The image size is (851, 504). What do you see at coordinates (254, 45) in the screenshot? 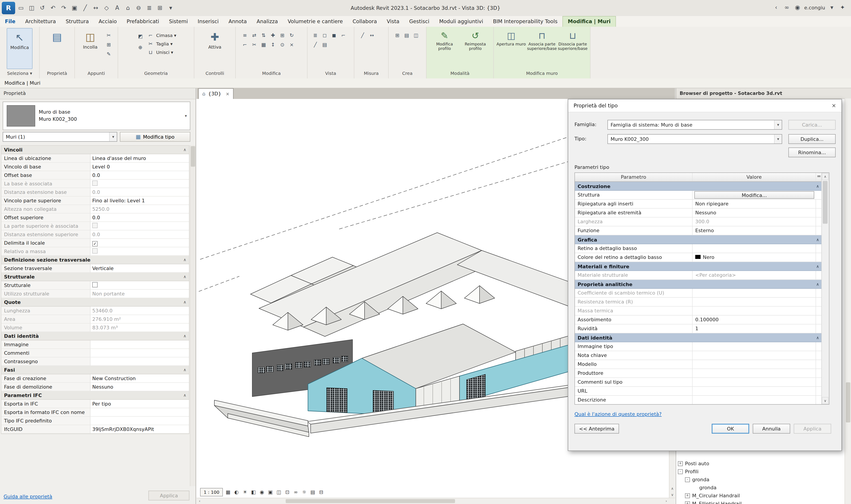
I see `split-icon: ✂` at bounding box center [254, 45].